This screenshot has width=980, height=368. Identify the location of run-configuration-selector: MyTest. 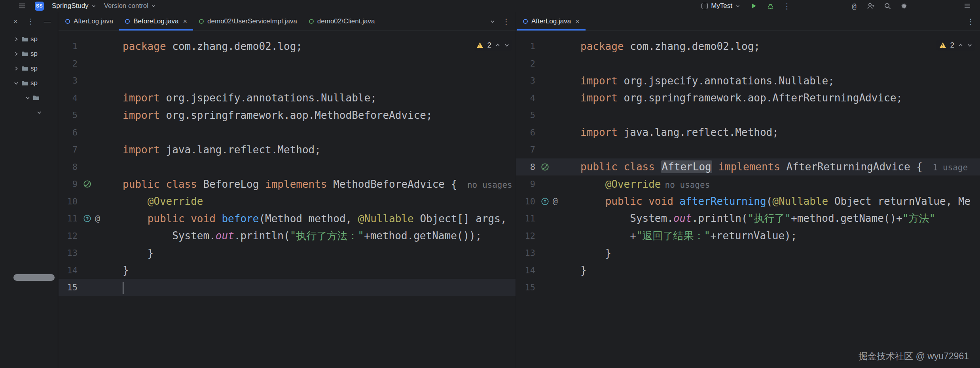
(721, 6).